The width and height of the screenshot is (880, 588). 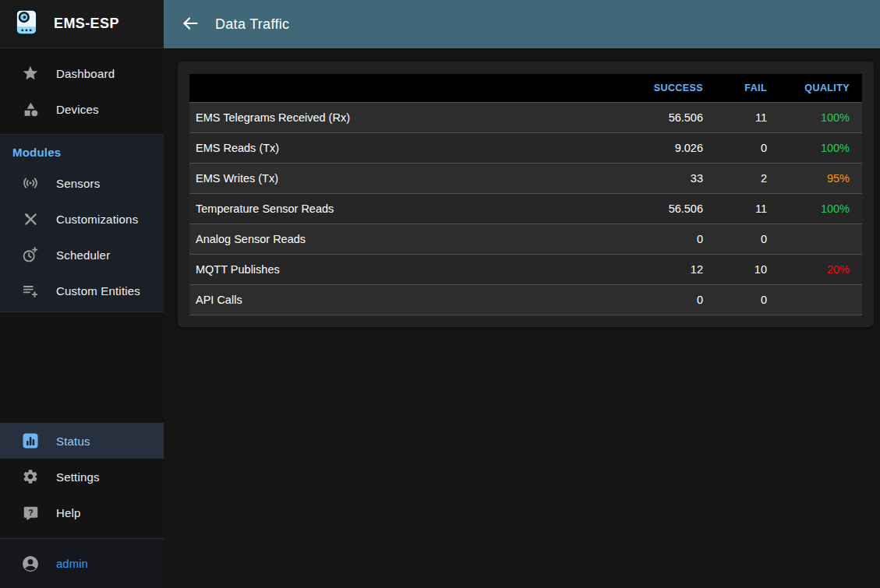 What do you see at coordinates (668, 269) in the screenshot?
I see `success-cell: 12` at bounding box center [668, 269].